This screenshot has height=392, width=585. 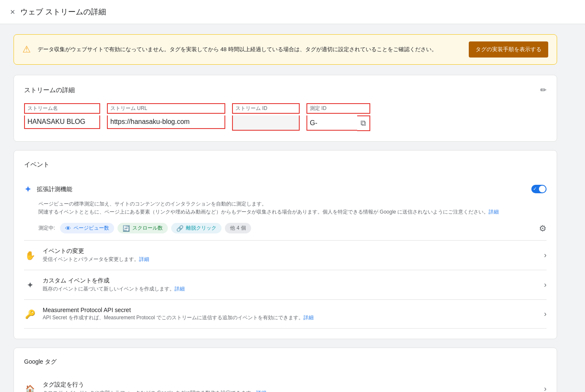 What do you see at coordinates (282, 189) in the screenshot?
I see `enhanced-title: 拡張計測機能` at bounding box center [282, 189].